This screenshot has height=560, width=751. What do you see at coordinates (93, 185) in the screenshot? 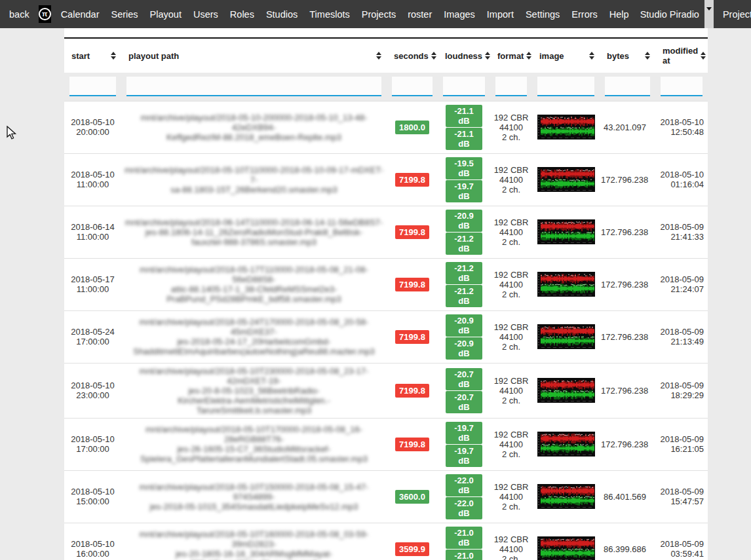
I see `start-time: 11:00:00` at bounding box center [93, 185].